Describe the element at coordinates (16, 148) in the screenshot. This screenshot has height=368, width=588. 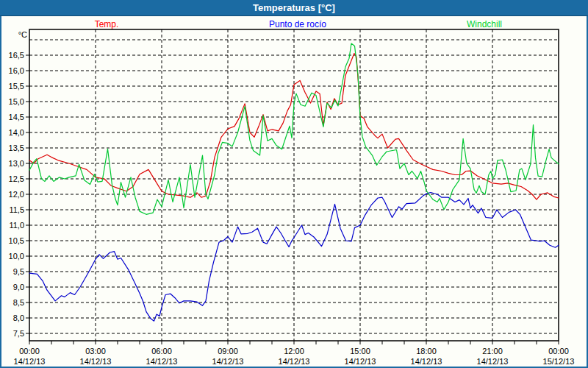
I see `y-tick-label: 13,5` at that location.